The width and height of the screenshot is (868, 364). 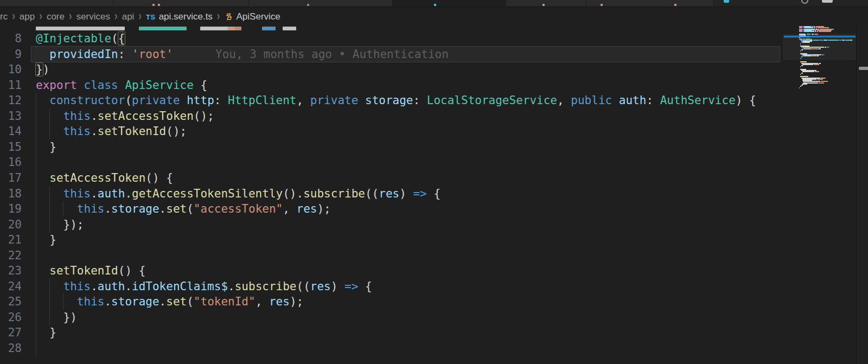 I want to click on code-token: ApiService, so click(x=159, y=85).